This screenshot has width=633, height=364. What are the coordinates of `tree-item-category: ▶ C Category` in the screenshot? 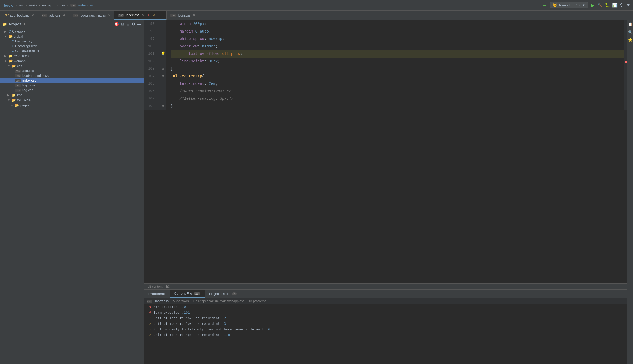 It's located at (72, 31).